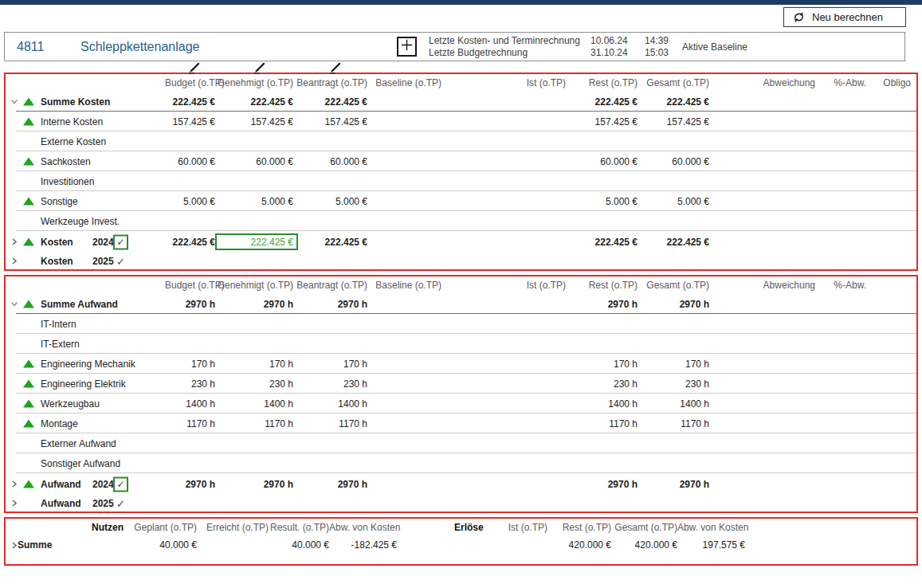 The image size is (922, 588). I want to click on genehmigt-value-input: 222.425 €, so click(257, 242).